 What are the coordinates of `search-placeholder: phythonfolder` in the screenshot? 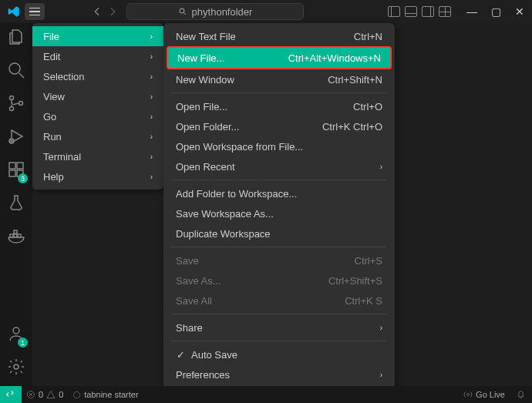 It's located at (222, 12).